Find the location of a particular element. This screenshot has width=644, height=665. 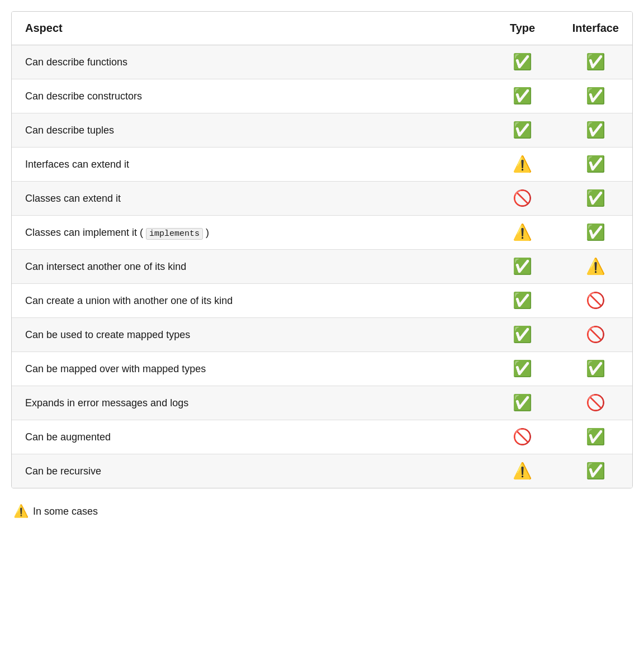

cell-aspect: Can be recursive is located at coordinates (249, 472).